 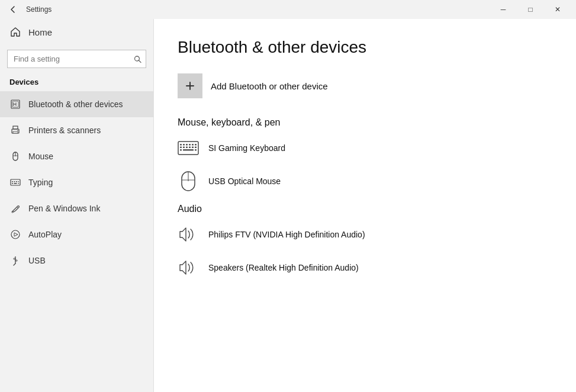 I want to click on search-input, so click(x=77, y=59).